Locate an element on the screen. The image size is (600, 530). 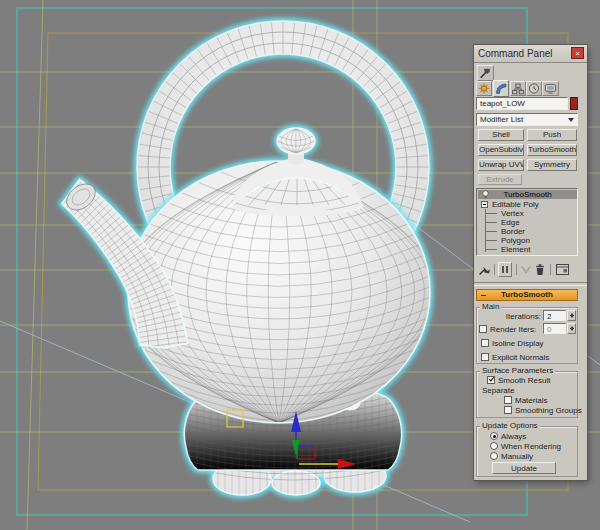
modifier-list-label: Modifier List is located at coordinates (502, 120).